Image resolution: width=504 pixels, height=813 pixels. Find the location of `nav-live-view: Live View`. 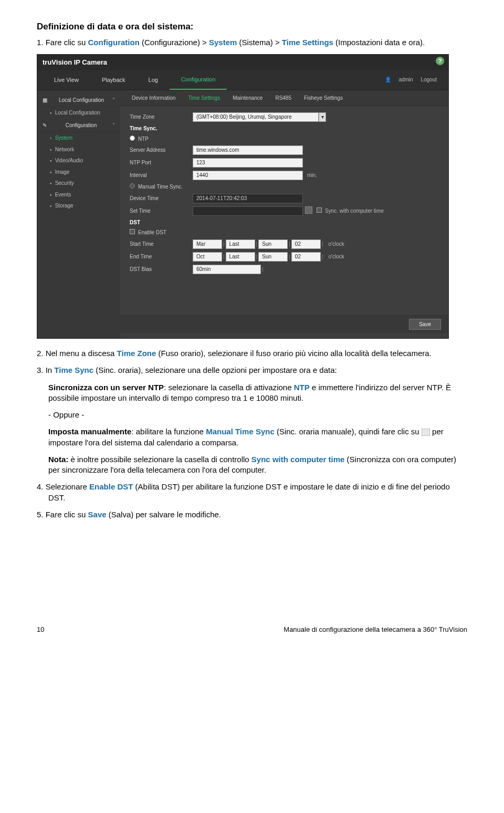

nav-live-view: Live View is located at coordinates (66, 80).